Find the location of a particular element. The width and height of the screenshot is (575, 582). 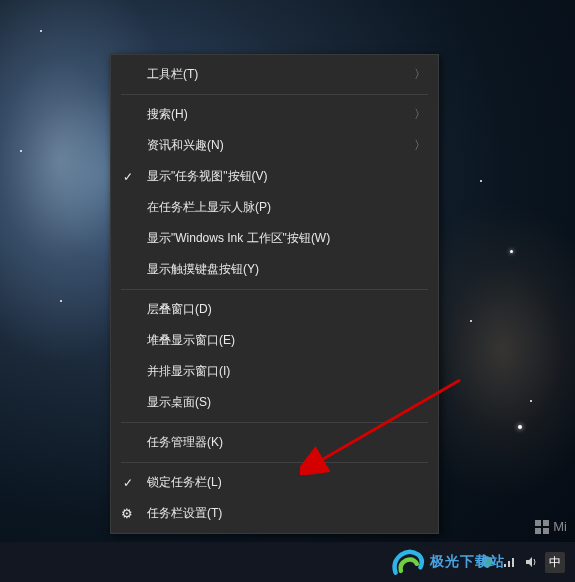

volume-icon is located at coordinates (531, 562).